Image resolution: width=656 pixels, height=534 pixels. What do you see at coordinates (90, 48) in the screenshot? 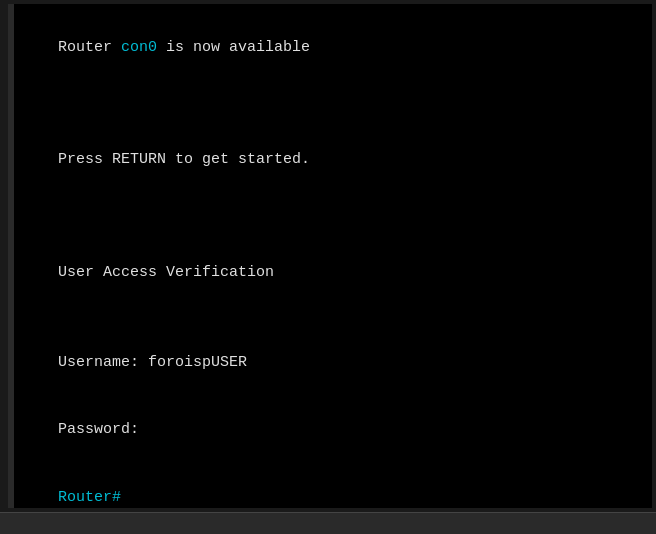
I see `text-router: Router` at bounding box center [90, 48].